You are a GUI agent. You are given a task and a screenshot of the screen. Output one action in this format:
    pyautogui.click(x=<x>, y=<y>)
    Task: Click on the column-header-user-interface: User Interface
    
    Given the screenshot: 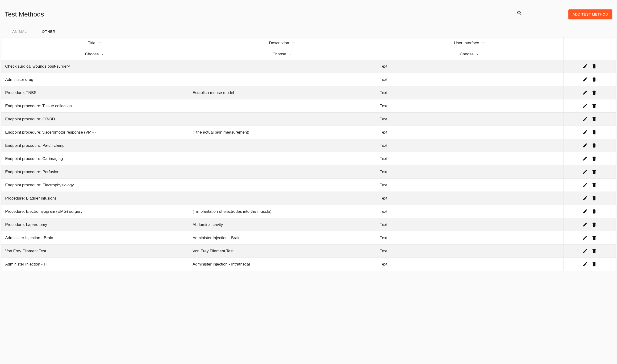 What is the action you would take?
    pyautogui.click(x=470, y=43)
    